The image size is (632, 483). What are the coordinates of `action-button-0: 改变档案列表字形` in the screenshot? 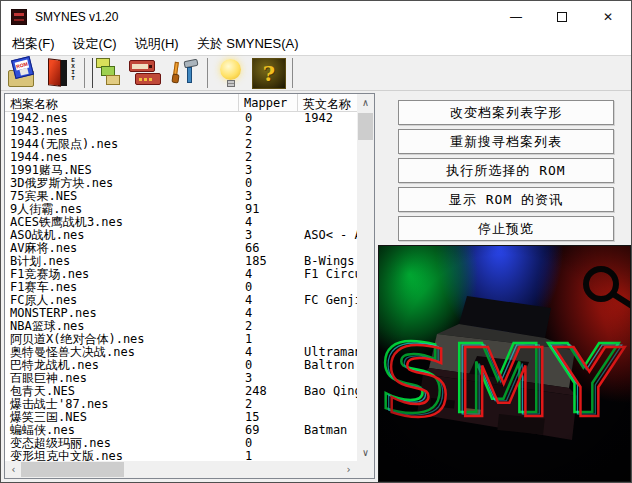 It's located at (506, 112).